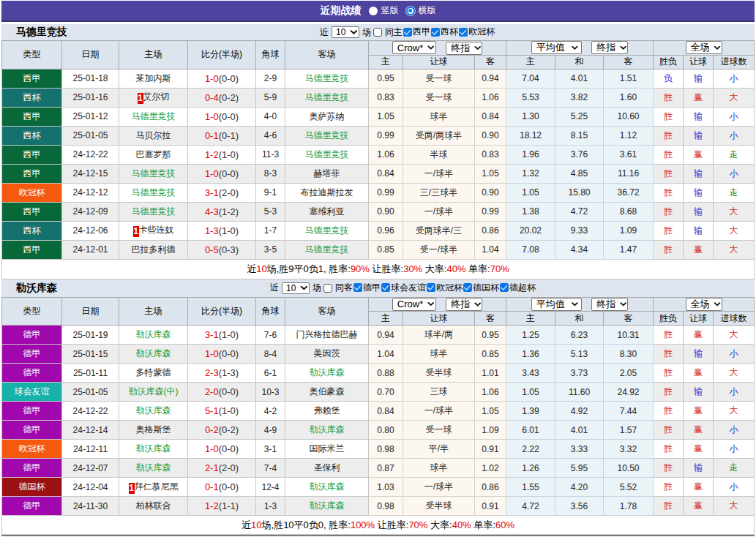 Image resolution: width=756 pixels, height=537 pixels. I want to click on avg-away: 8.68, so click(629, 211).